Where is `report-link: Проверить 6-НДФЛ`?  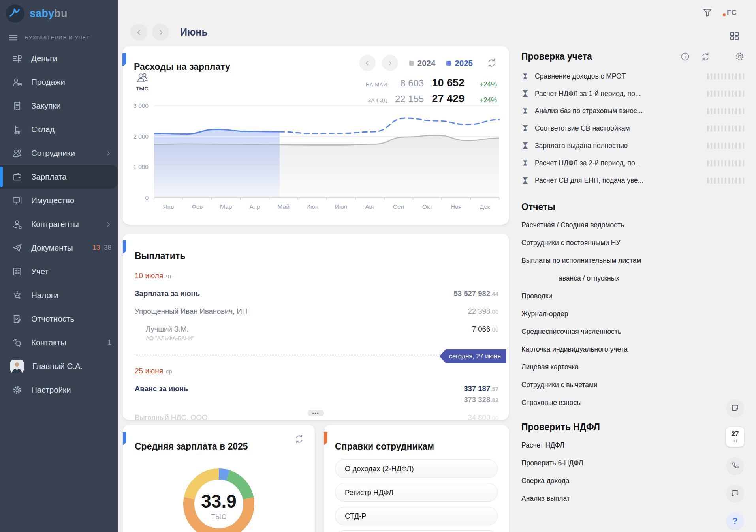
report-link: Проверить 6-НДФЛ is located at coordinates (633, 463).